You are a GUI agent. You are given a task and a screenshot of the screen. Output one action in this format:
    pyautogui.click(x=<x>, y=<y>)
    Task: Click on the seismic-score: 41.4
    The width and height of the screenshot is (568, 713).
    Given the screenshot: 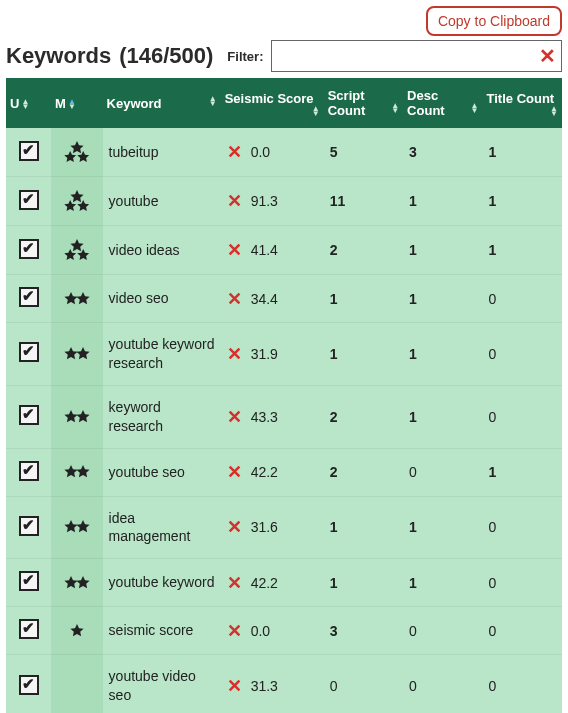 What is the action you would take?
    pyautogui.click(x=264, y=250)
    